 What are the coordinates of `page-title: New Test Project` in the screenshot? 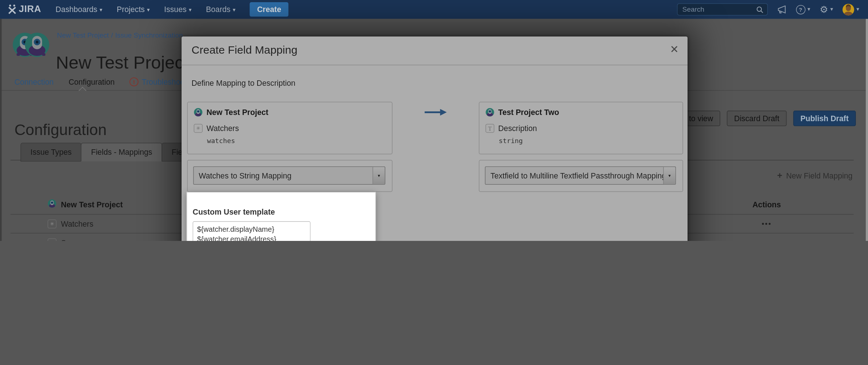 It's located at (122, 63).